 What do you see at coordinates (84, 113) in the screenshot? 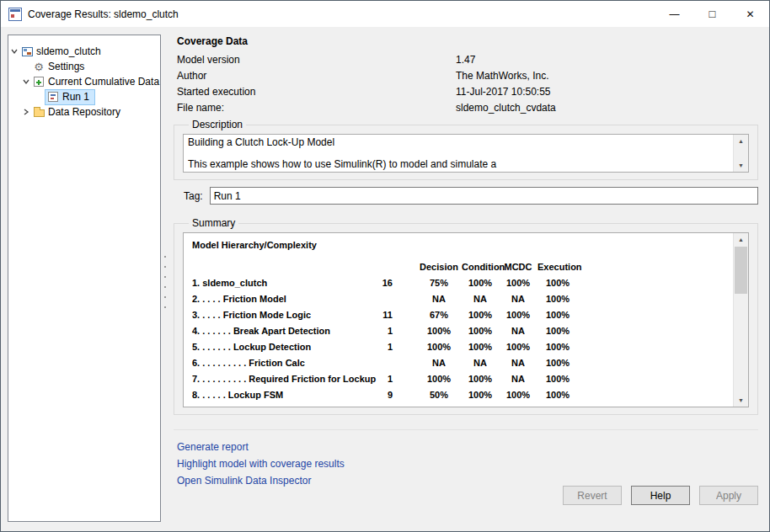
I see `tree-item-label: Data Repository` at bounding box center [84, 113].